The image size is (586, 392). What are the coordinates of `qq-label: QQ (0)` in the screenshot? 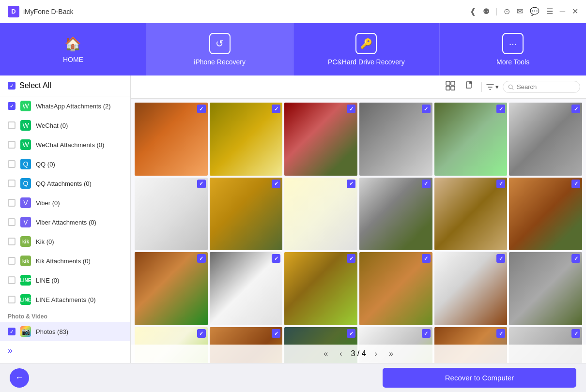 It's located at (46, 165).